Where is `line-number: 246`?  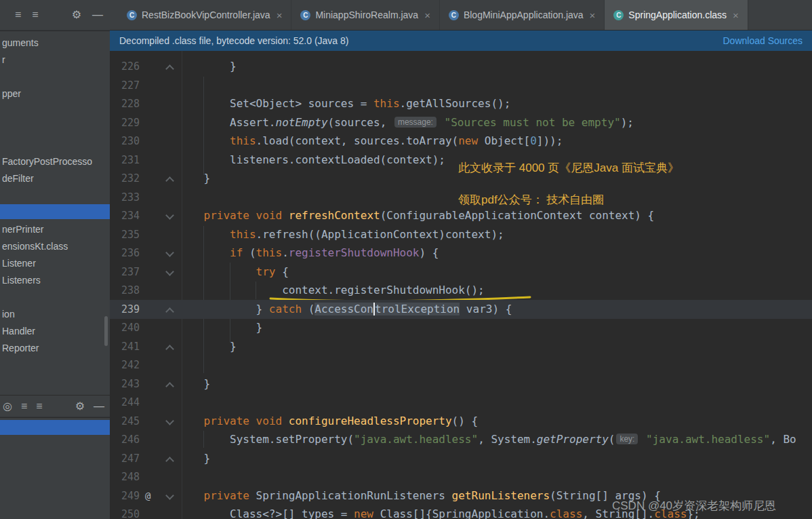
line-number: 246 is located at coordinates (128, 440).